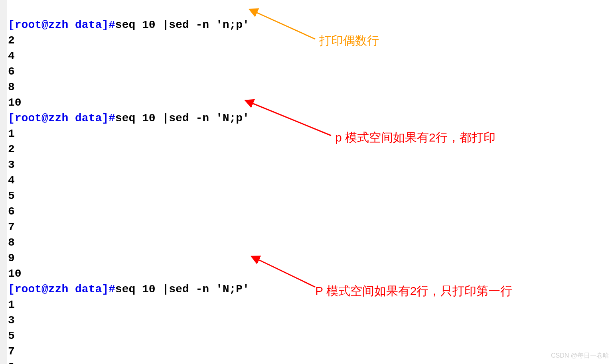 The width and height of the screenshot is (614, 364). I want to click on prompt-3: [root@zzh data]#, so click(61, 289).